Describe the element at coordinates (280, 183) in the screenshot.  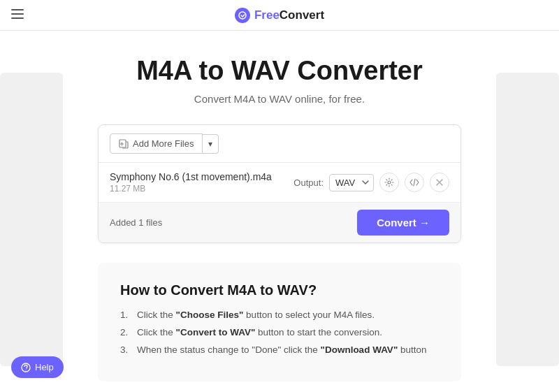
I see `file-row: Symphony No.6 (1st movement).m4a 11.27 M…` at that location.